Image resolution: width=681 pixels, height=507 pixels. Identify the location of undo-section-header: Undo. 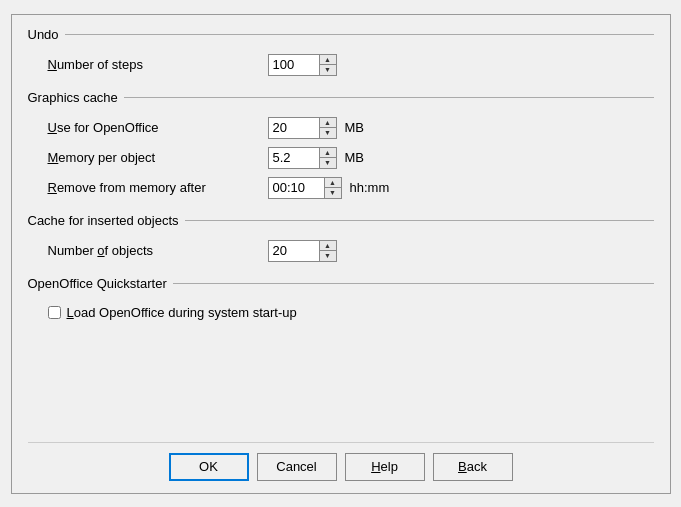
(341, 34).